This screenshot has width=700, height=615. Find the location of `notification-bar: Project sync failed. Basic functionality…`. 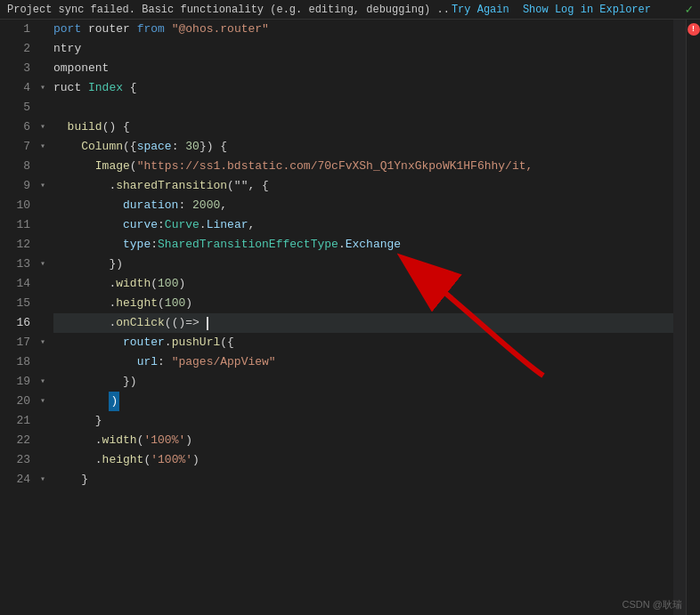

notification-bar: Project sync failed. Basic functionality… is located at coordinates (350, 10).